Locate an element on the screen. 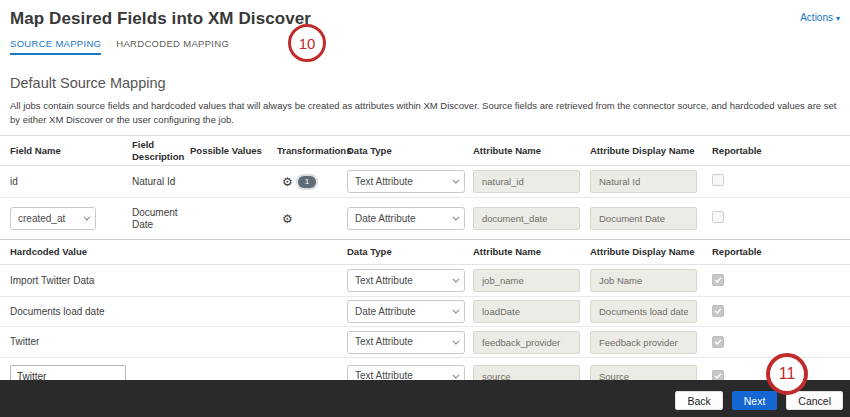 The width and height of the screenshot is (850, 417). annotation-number: 10 is located at coordinates (308, 44).